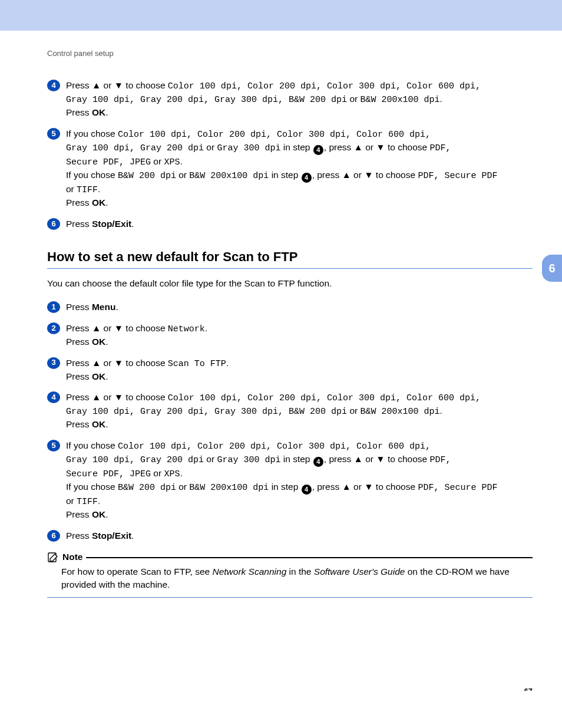 This screenshot has height=728, width=562. What do you see at coordinates (528, 689) in the screenshot?
I see `page-number: 67` at bounding box center [528, 689].